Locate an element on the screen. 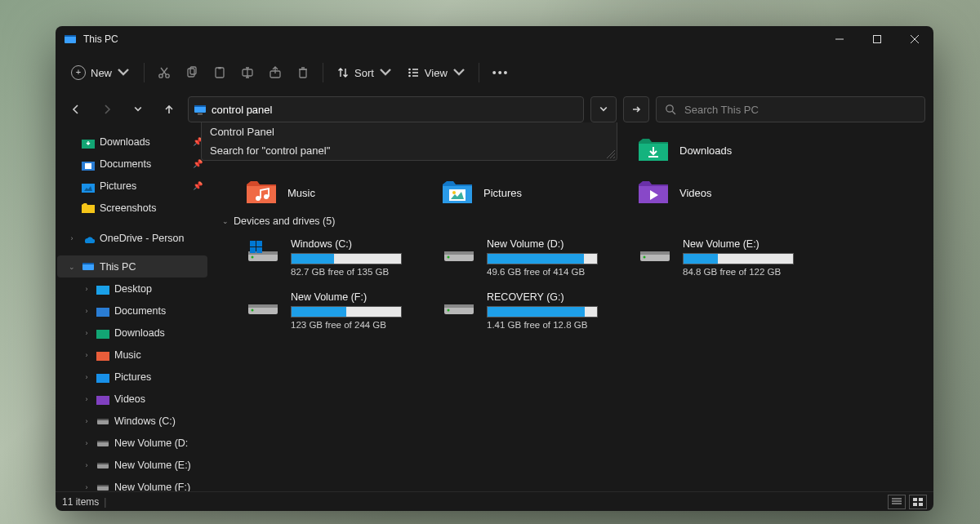  item-count: 11 items is located at coordinates (80, 502).